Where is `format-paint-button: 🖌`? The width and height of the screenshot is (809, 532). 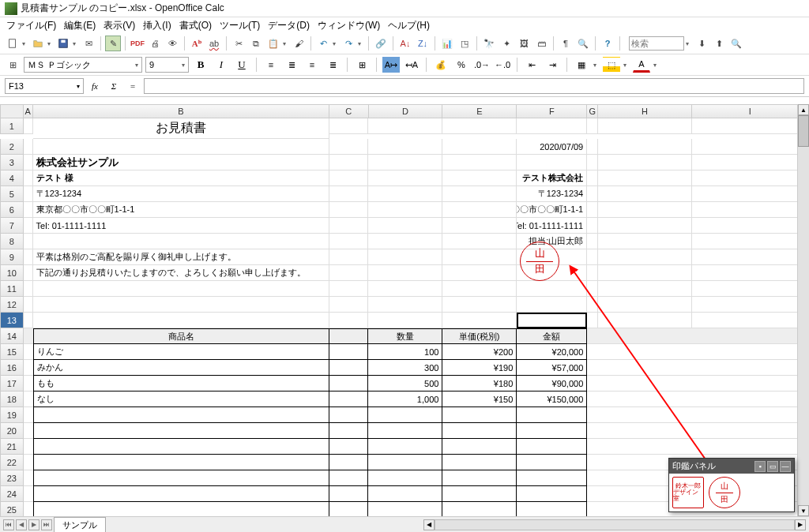
format-paint-button: 🖌 is located at coordinates (299, 43).